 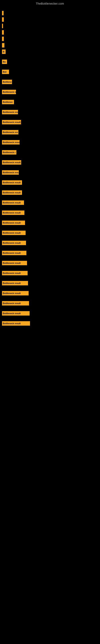 What do you see at coordinates (50, 102) in the screenshot?
I see `bar-row: Bottlenec` at bounding box center [50, 102].